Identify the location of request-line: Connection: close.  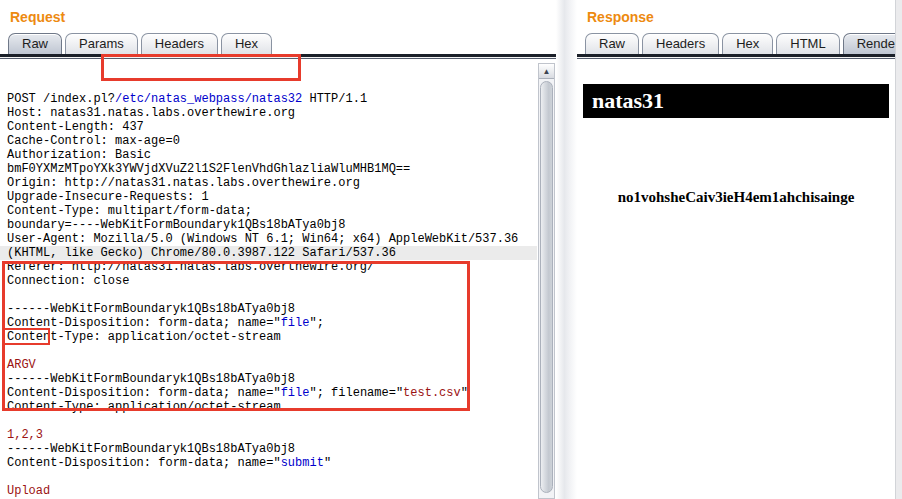
(268, 281).